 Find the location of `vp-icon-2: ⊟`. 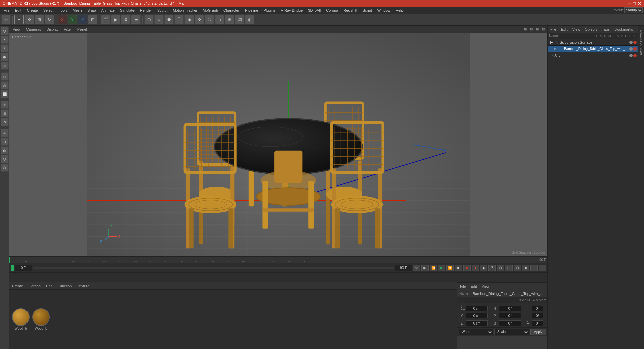

vp-icon-2: ⊟ is located at coordinates (531, 29).